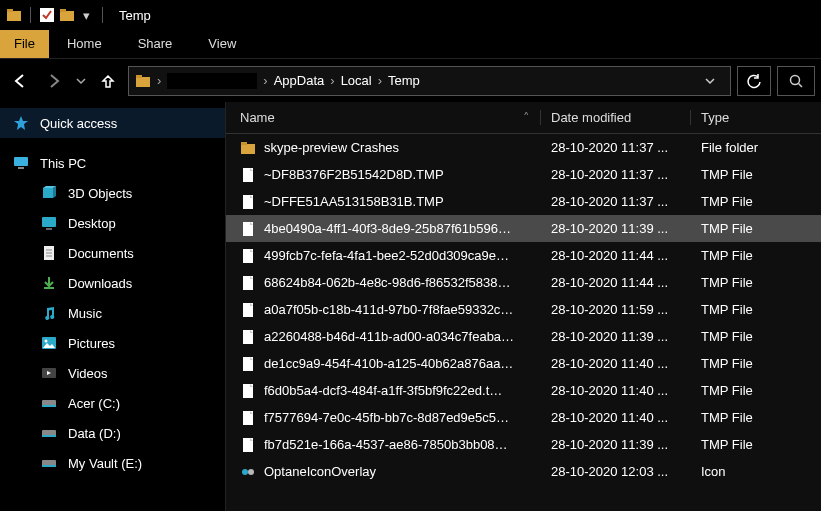  Describe the element at coordinates (54, 81) in the screenshot. I see `forward-button` at that location.